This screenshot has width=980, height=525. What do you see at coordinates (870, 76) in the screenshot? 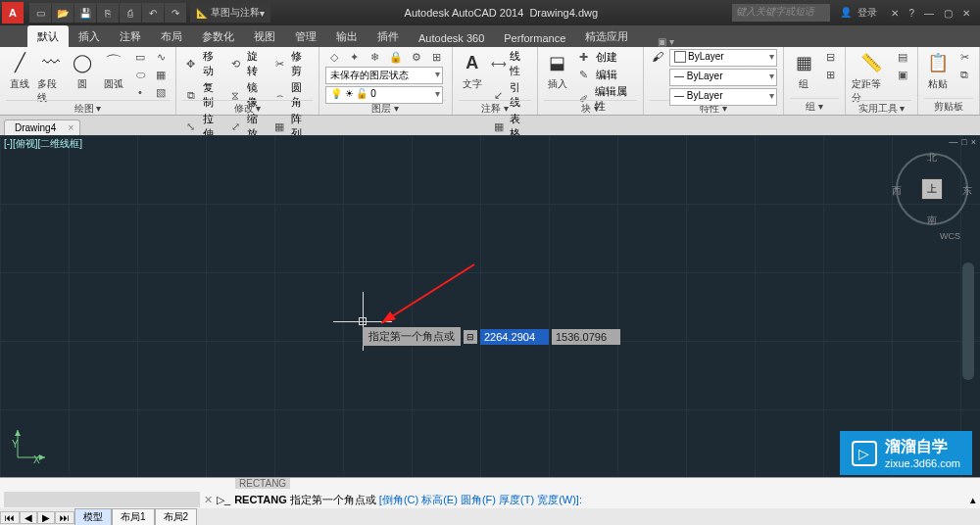
I see `measure-button: 📏定距等分` at bounding box center [870, 76].